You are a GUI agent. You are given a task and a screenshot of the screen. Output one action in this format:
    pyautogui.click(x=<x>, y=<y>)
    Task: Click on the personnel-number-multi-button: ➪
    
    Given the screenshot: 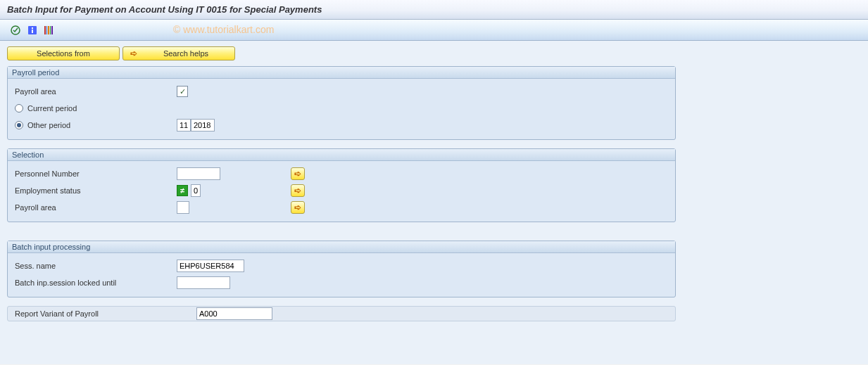 What is the action you would take?
    pyautogui.click(x=298, y=174)
    